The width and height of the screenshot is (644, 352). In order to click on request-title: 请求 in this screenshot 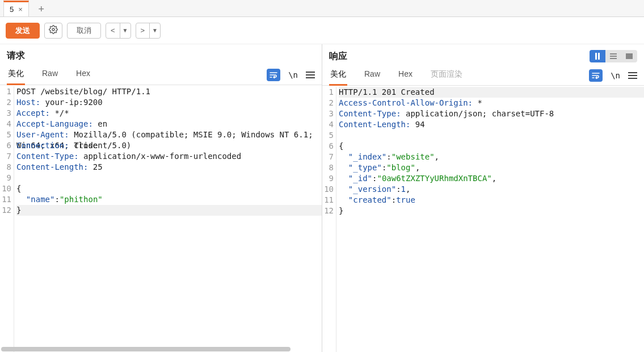, I will do `click(16, 56)`.